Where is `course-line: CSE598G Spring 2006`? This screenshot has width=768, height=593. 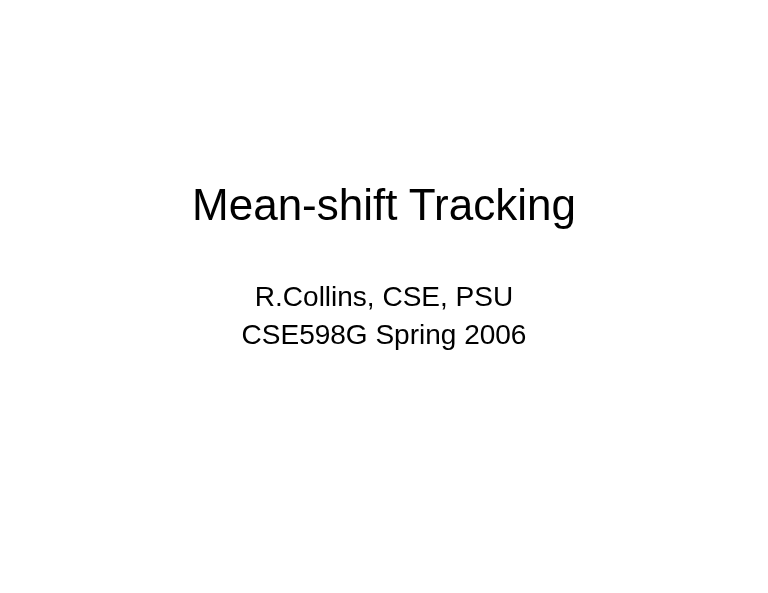 course-line: CSE598G Spring 2006 is located at coordinates (384, 335).